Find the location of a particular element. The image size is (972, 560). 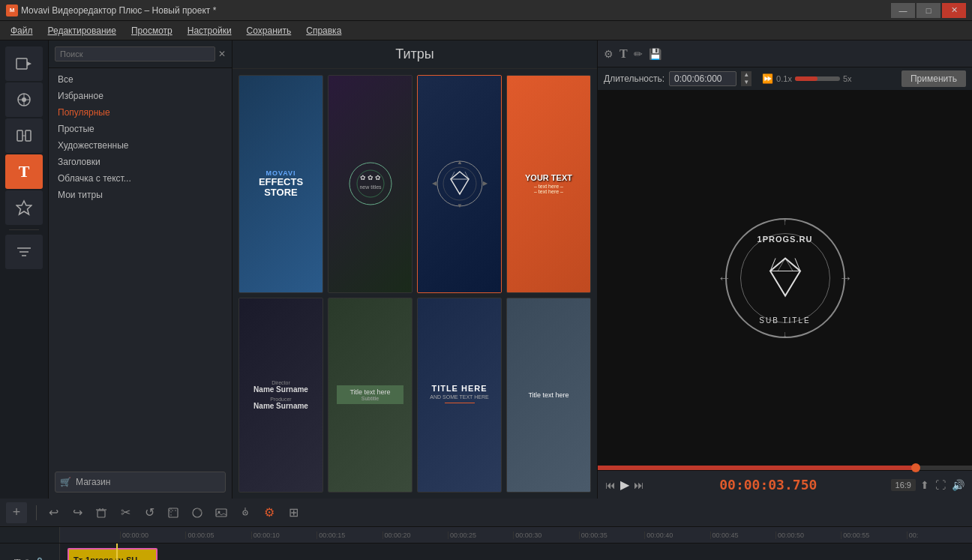

settings-icon: ⚙ is located at coordinates (609, 54).